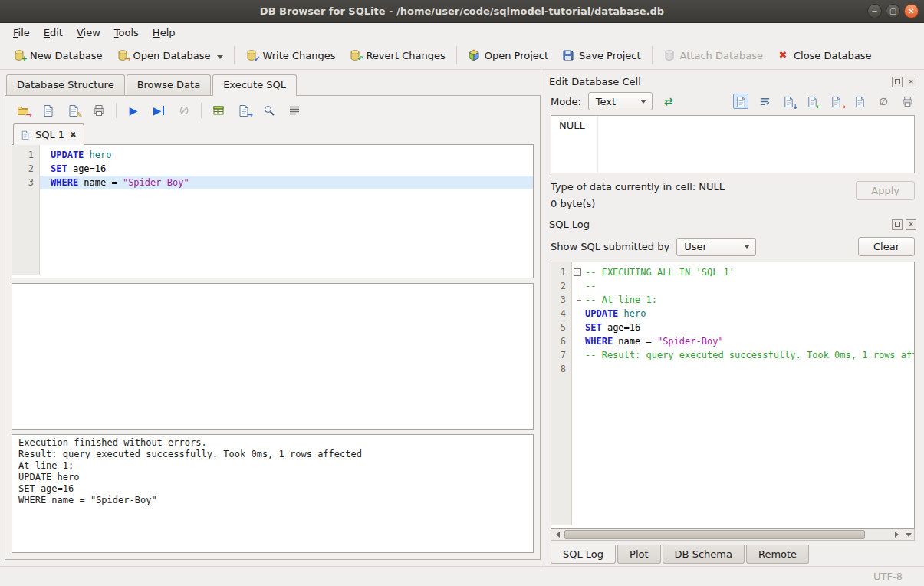  Describe the element at coordinates (601, 55) in the screenshot. I see `save-project-button: Save Project` at that location.